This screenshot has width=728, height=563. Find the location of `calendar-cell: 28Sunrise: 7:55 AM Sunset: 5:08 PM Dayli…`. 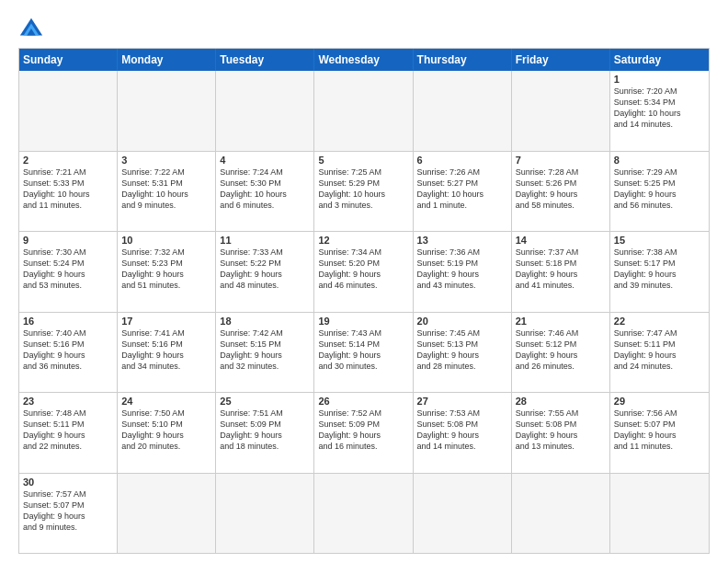

calendar-cell: 28Sunrise: 7:55 AM Sunset: 5:08 PM Dayli… is located at coordinates (561, 432).